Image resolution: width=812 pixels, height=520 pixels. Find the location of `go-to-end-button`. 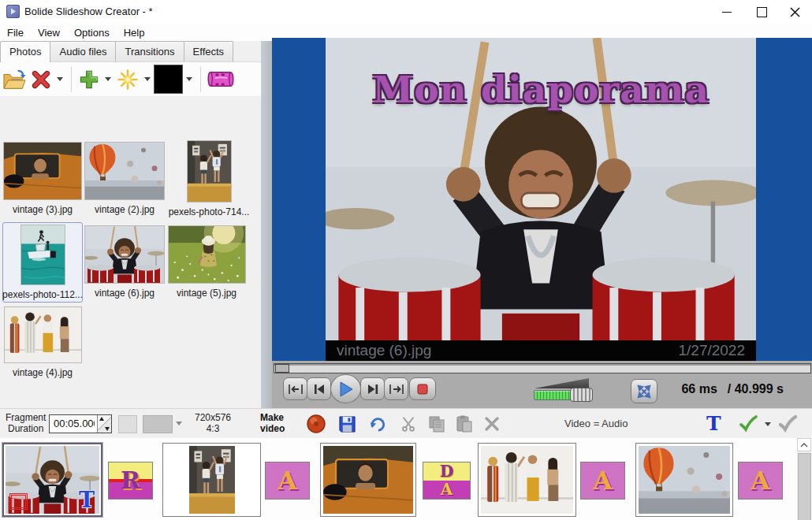

go-to-end-button is located at coordinates (396, 389).